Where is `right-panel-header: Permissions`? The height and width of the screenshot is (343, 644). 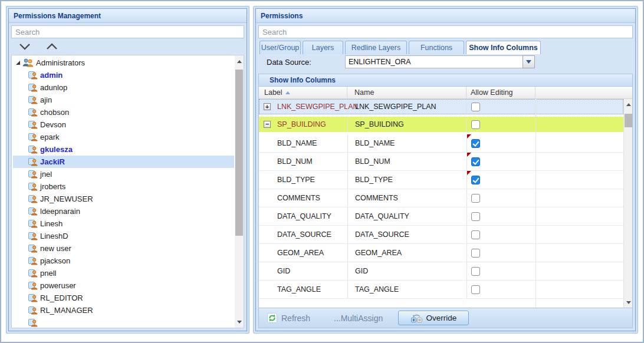 right-panel-header: Permissions is located at coordinates (446, 16).